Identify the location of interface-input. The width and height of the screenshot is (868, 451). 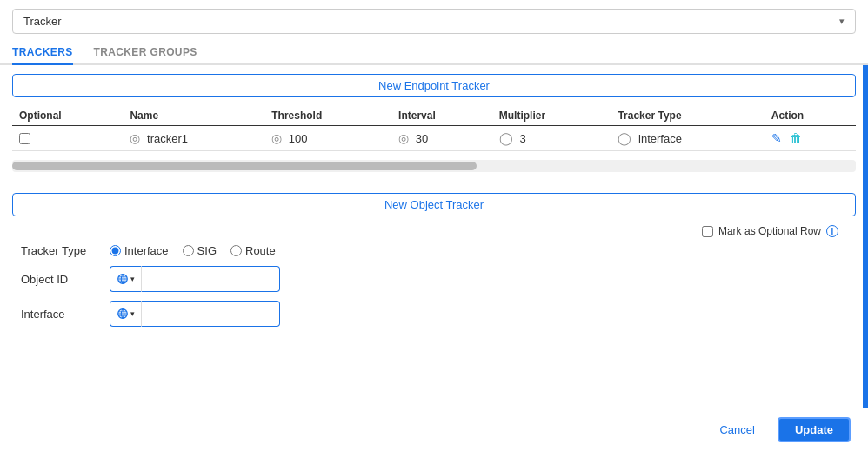
(210, 314).